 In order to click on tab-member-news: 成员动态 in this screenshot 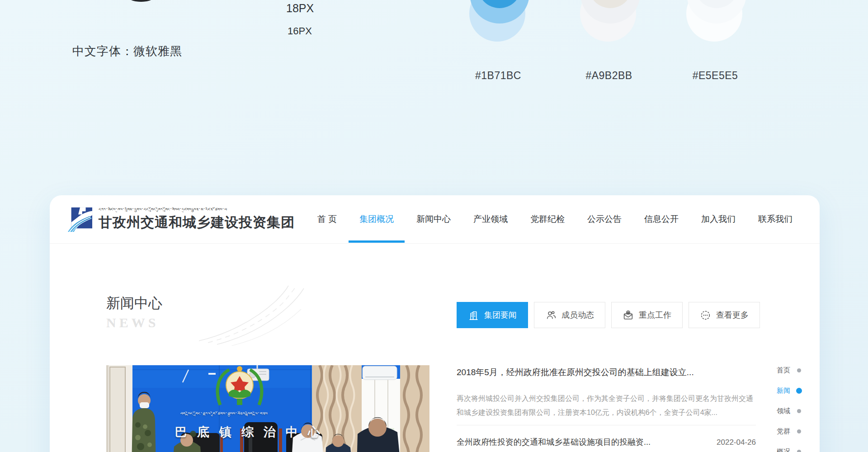, I will do `click(570, 315)`.